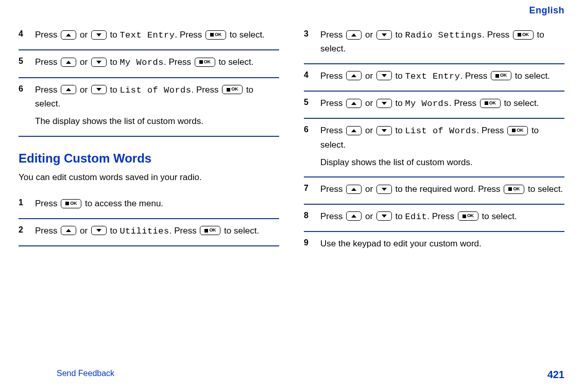 The image size is (583, 392). What do you see at coordinates (23, 35) in the screenshot?
I see `step-number: 4` at bounding box center [23, 35].